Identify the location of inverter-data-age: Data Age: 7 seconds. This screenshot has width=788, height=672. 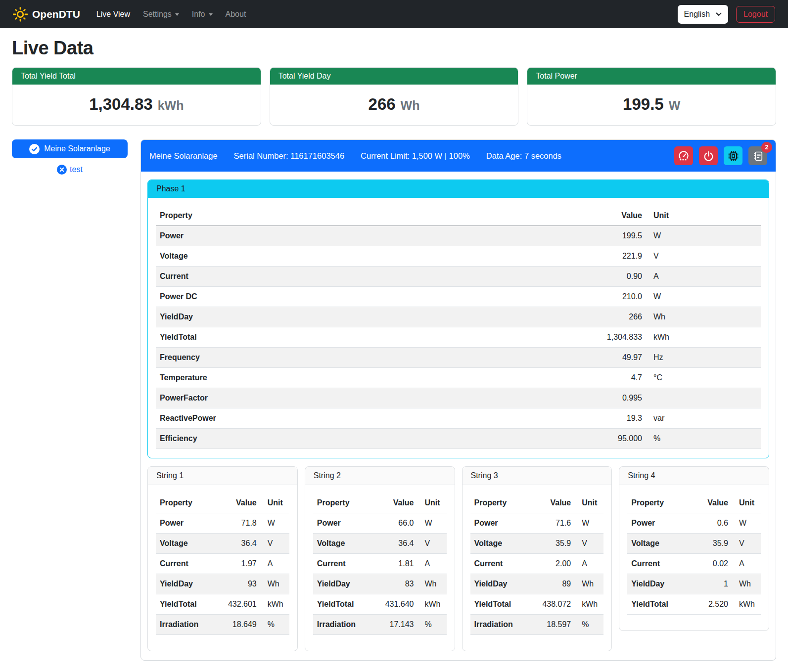
(524, 156).